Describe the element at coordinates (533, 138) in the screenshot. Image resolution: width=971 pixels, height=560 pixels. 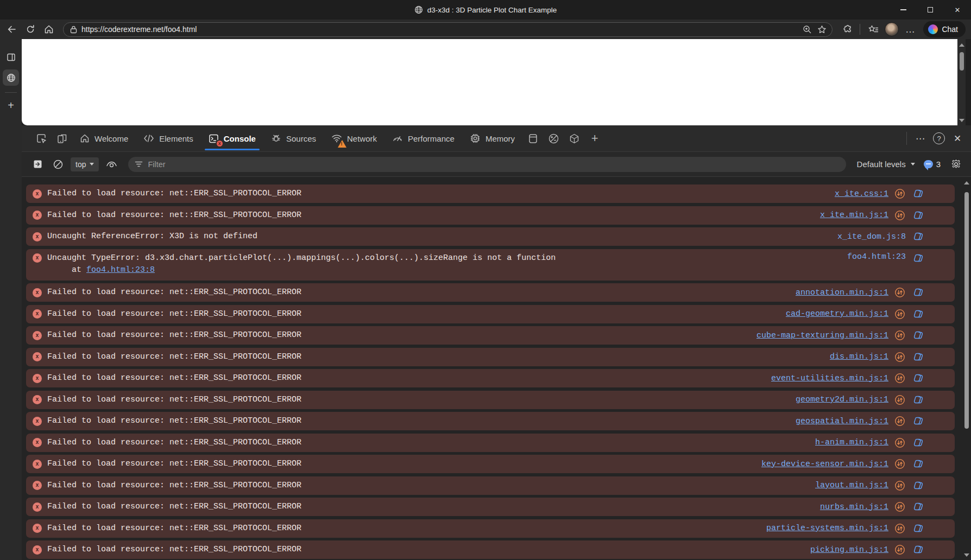
I see `application-panel-icon` at that location.